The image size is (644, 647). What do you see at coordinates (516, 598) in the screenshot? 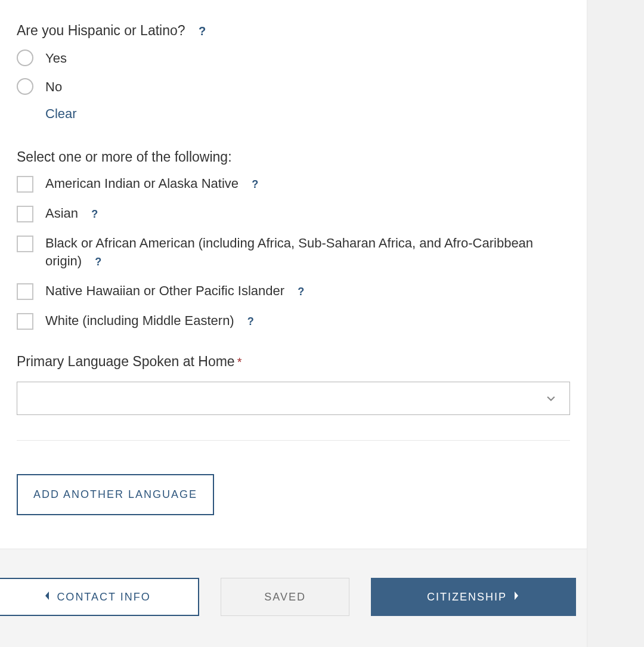
I see `chevron-right-icon` at bounding box center [516, 598].